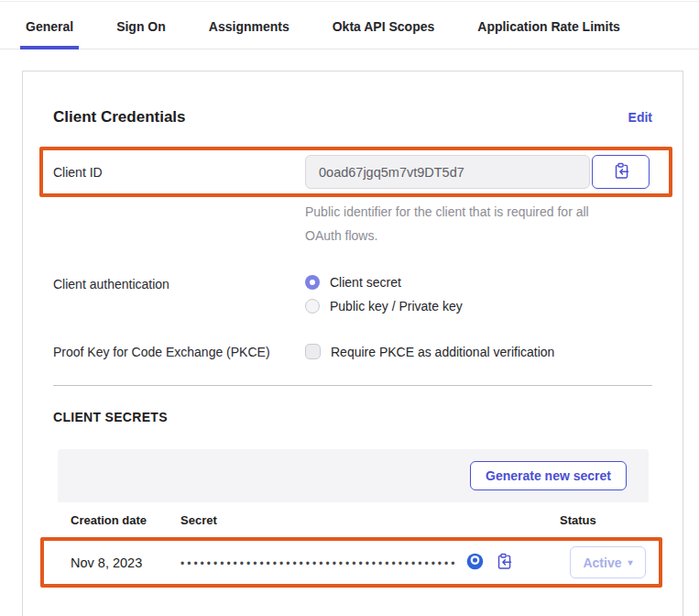  Describe the element at coordinates (249, 35) in the screenshot. I see `tab-assignments: Assignments` at that location.